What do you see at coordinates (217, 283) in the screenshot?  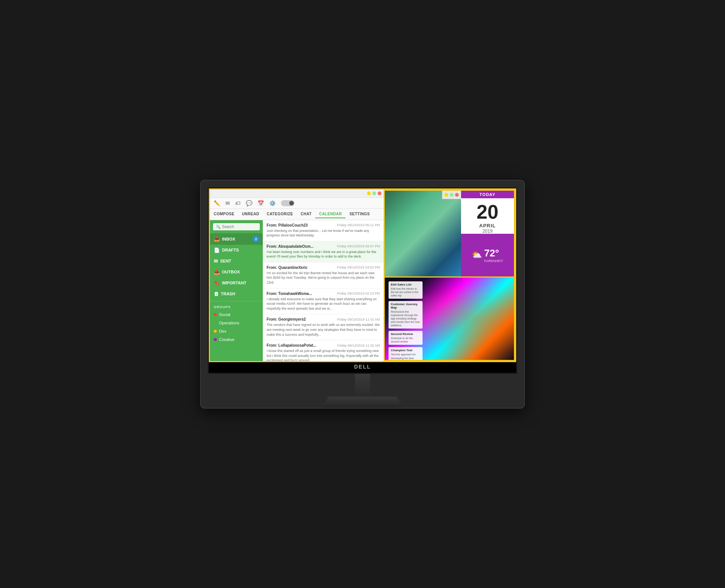 I see `important-icon: 🔖` at bounding box center [217, 283].